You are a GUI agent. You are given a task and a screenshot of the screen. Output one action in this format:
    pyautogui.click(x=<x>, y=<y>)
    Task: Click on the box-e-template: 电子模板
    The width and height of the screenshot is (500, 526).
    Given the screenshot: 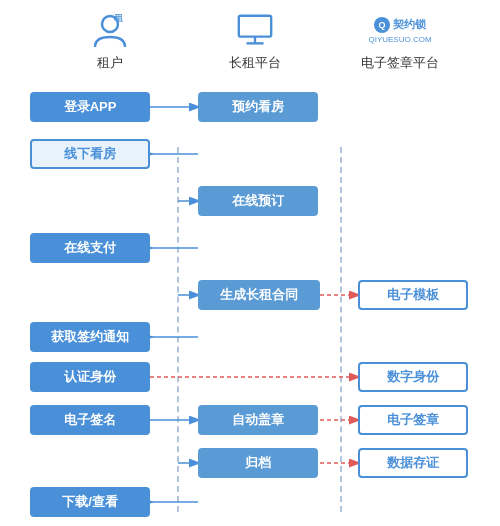 What is the action you would take?
    pyautogui.click(x=413, y=295)
    